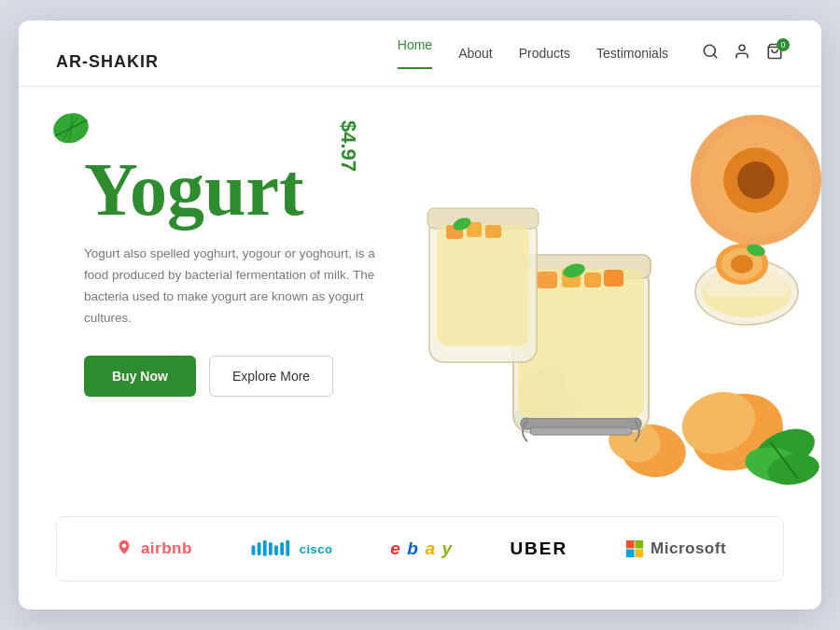  Describe the element at coordinates (124, 549) in the screenshot. I see `airbnb-icon` at that location.